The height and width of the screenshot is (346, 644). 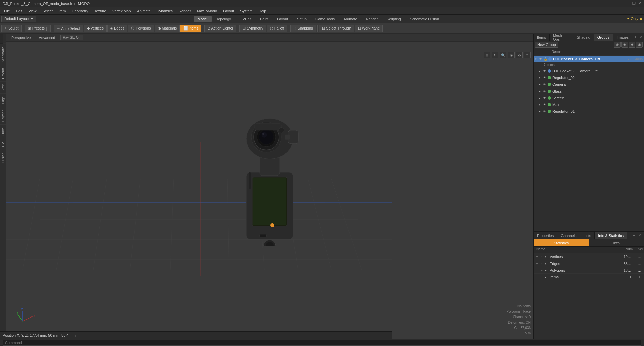 What do you see at coordinates (537, 270) in the screenshot?
I see `stats-add-polygons: +` at bounding box center [537, 270].